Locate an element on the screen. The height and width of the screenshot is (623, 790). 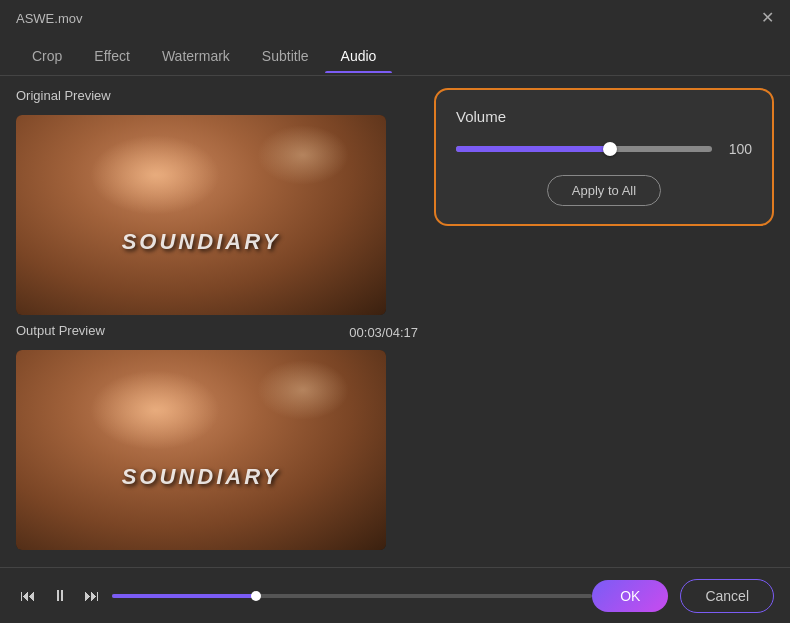
output-preview-time: 00:03/04:17 is located at coordinates (384, 332).